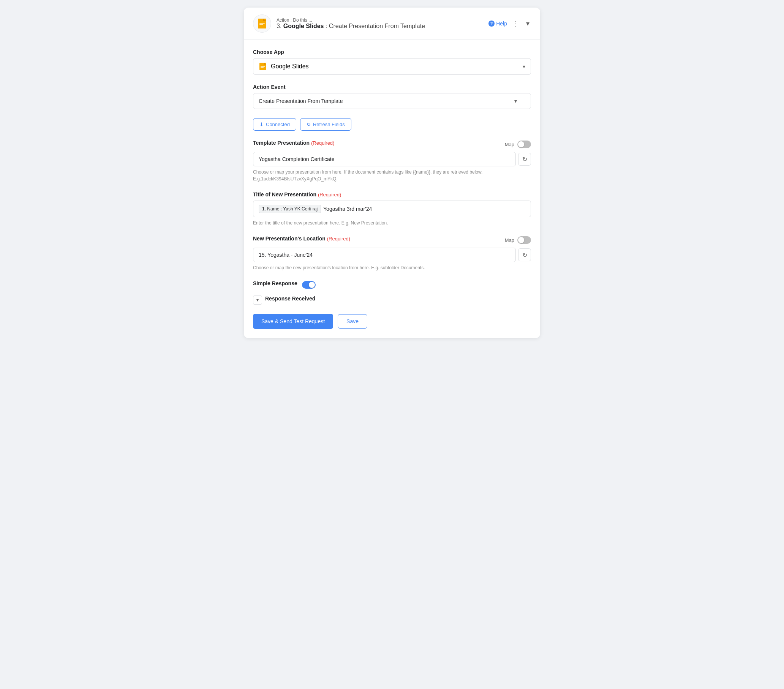 Image resolution: width=784 pixels, height=689 pixels. What do you see at coordinates (275, 284) in the screenshot?
I see `simple-response-label: Simple Response` at bounding box center [275, 284].